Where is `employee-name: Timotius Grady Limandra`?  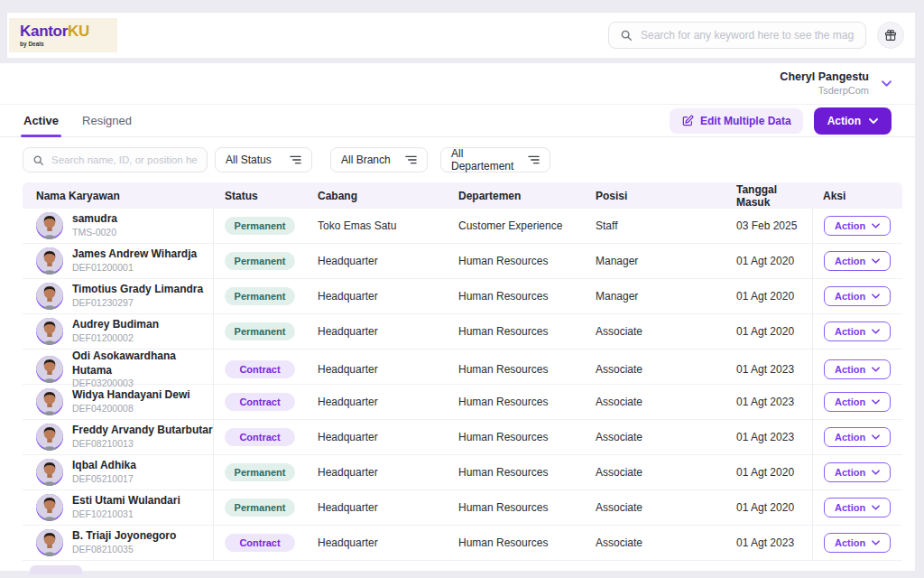
employee-name: Timotius Grady Limandra is located at coordinates (137, 290).